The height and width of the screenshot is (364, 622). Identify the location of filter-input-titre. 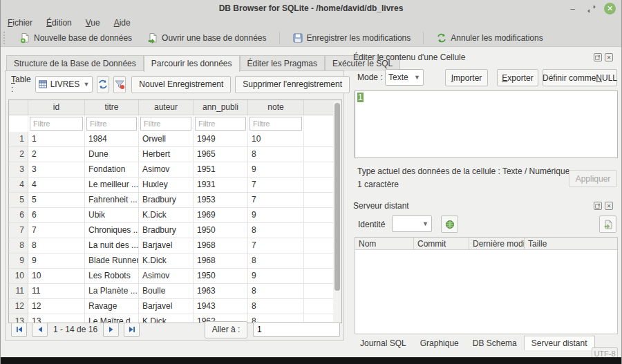
(112, 124).